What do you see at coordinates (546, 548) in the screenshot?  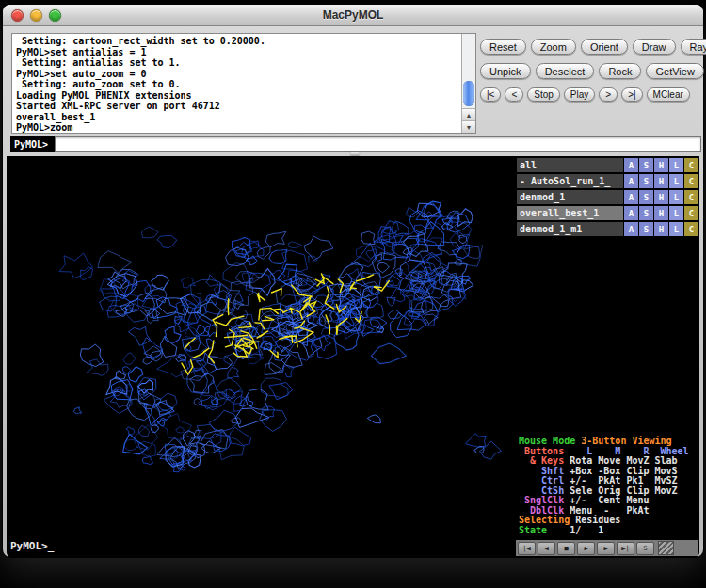 I see `movie-step-back-button: ◀` at bounding box center [546, 548].